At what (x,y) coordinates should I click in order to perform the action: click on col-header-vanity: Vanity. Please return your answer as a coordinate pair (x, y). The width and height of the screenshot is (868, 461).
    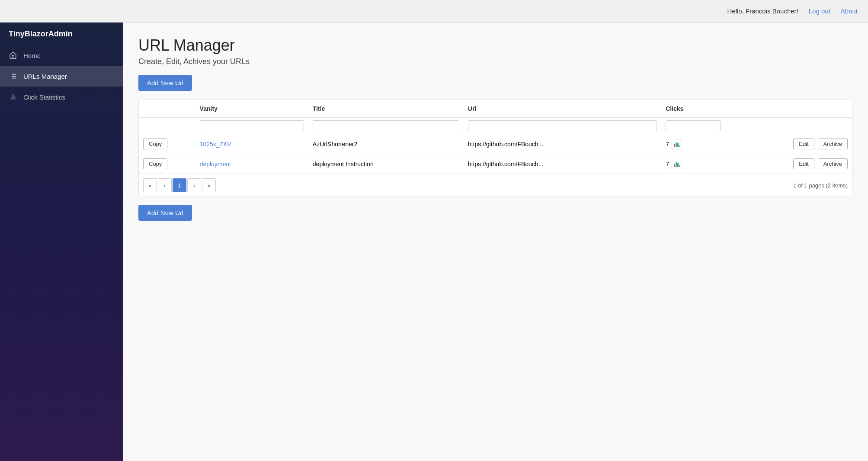
    Looking at the image, I should click on (252, 109).